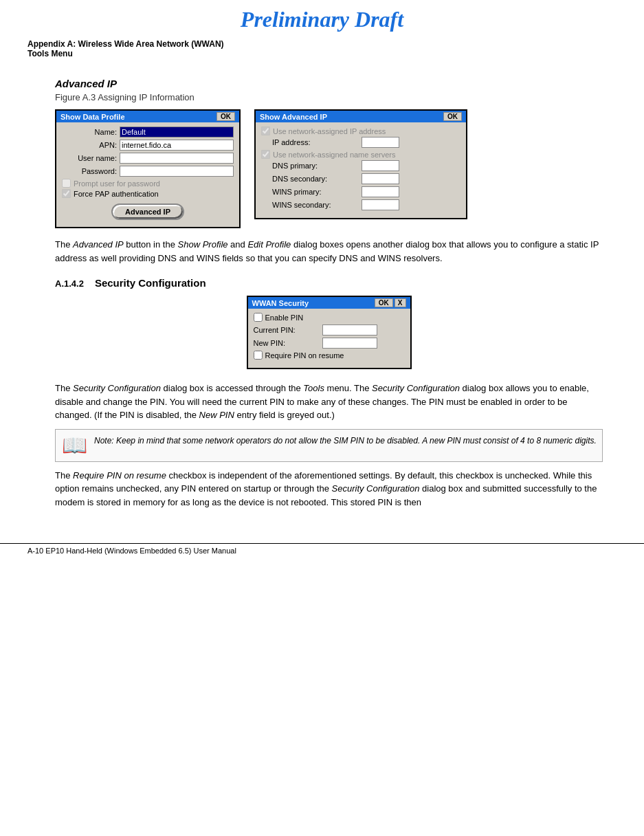 The width and height of the screenshot is (644, 836). What do you see at coordinates (381, 192) in the screenshot?
I see `field-input-wins-primary` at bounding box center [381, 192].